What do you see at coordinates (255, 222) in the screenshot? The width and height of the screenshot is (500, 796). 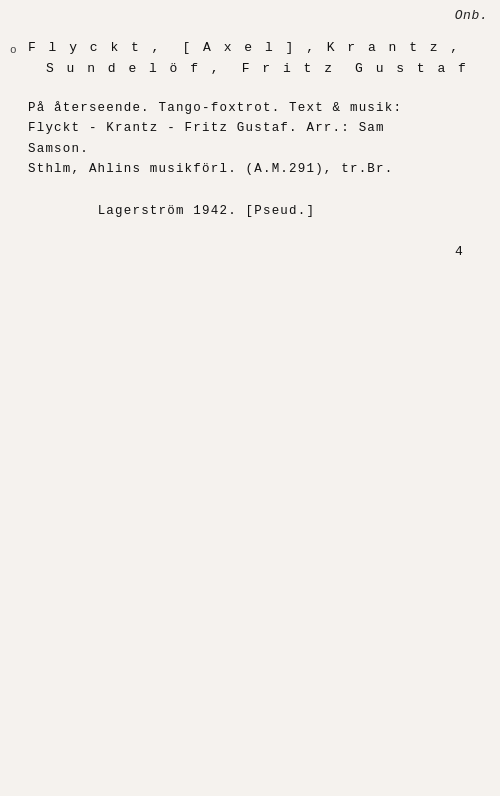 I see `body-line5: Lagerström 1942. [Pseud.] 4` at bounding box center [255, 222].